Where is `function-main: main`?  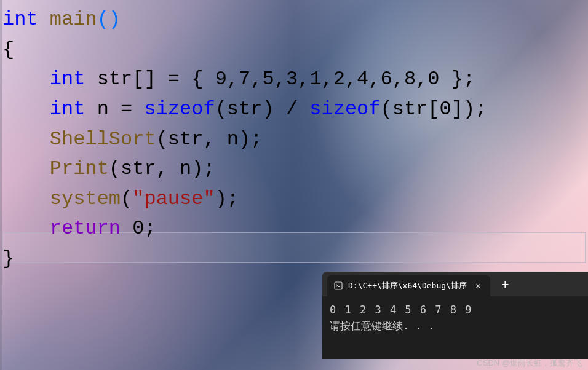 function-main: main is located at coordinates (68, 20).